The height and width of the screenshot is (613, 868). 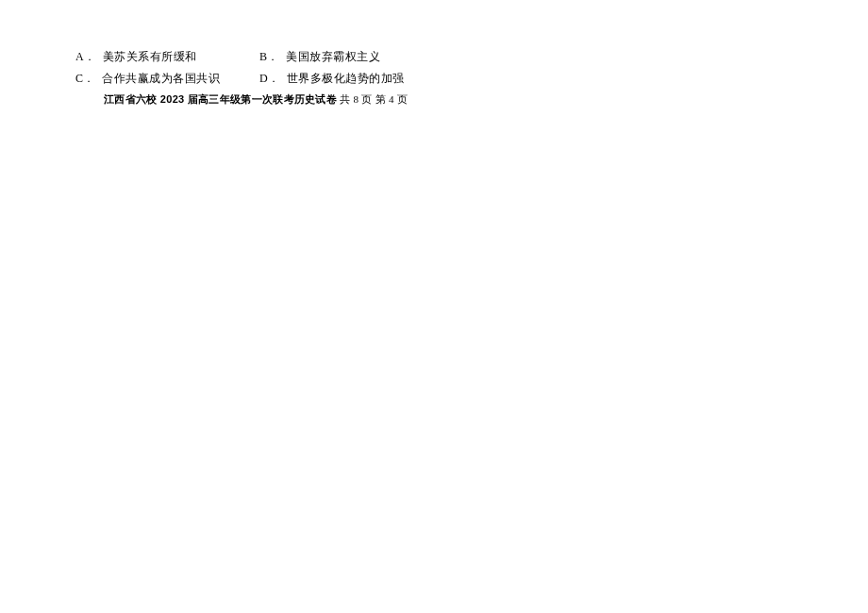 What do you see at coordinates (270, 79) in the screenshot?
I see `option-d-label: D．` at bounding box center [270, 79].